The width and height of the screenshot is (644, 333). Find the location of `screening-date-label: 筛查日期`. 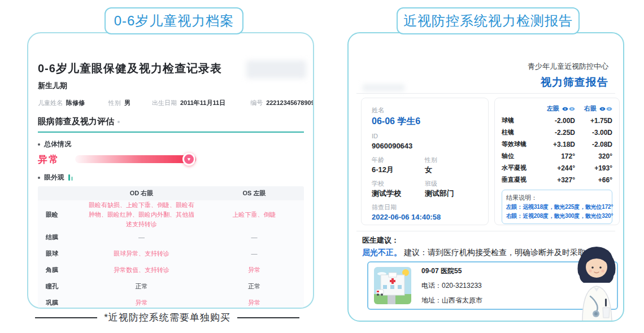

screening-date-label: 筛查日期 is located at coordinates (425, 208).